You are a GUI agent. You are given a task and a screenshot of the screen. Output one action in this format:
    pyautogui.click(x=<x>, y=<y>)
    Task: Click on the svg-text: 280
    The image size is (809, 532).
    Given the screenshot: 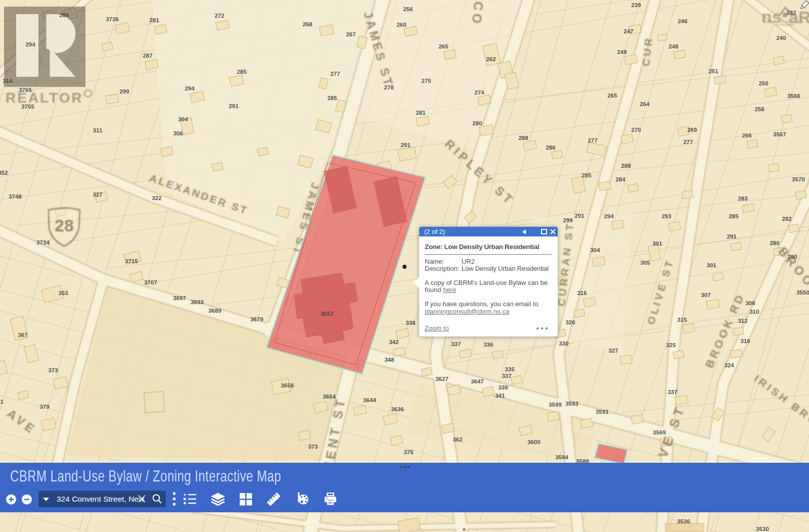 What is the action you would take?
    pyautogui.click(x=477, y=123)
    